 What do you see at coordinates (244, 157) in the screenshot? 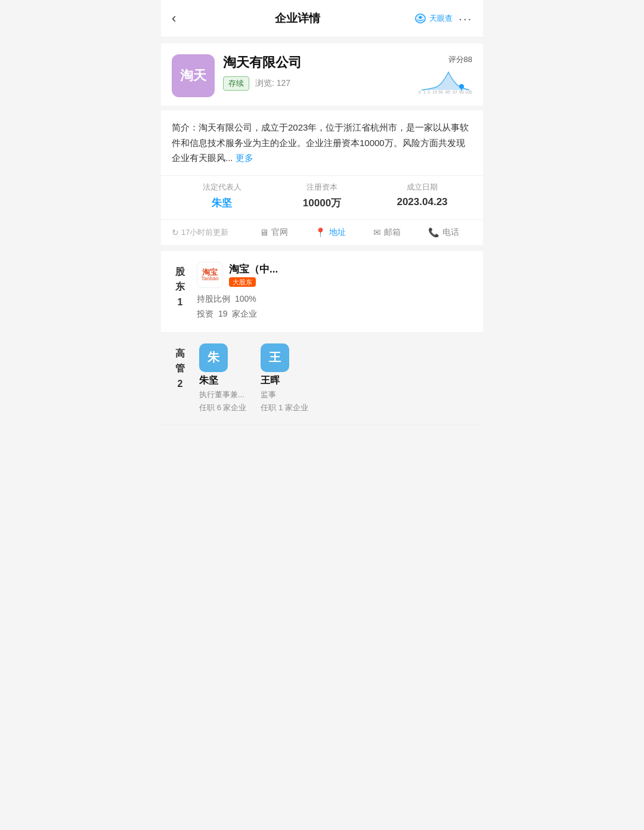
I see `more-link: 更多` at bounding box center [244, 157].